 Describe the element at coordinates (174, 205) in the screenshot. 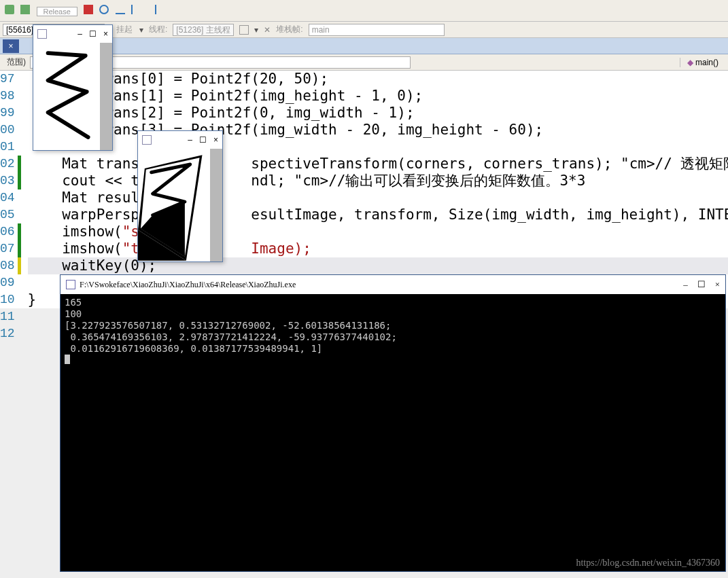

I see `zigzag-warped` at that location.